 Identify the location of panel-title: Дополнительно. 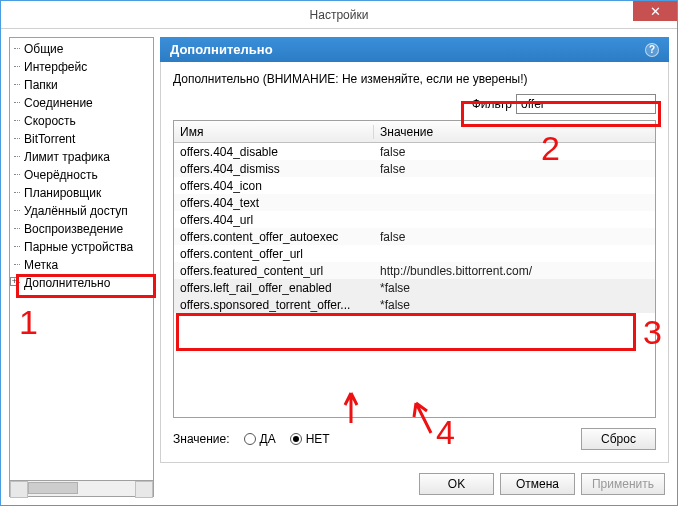
(222, 50).